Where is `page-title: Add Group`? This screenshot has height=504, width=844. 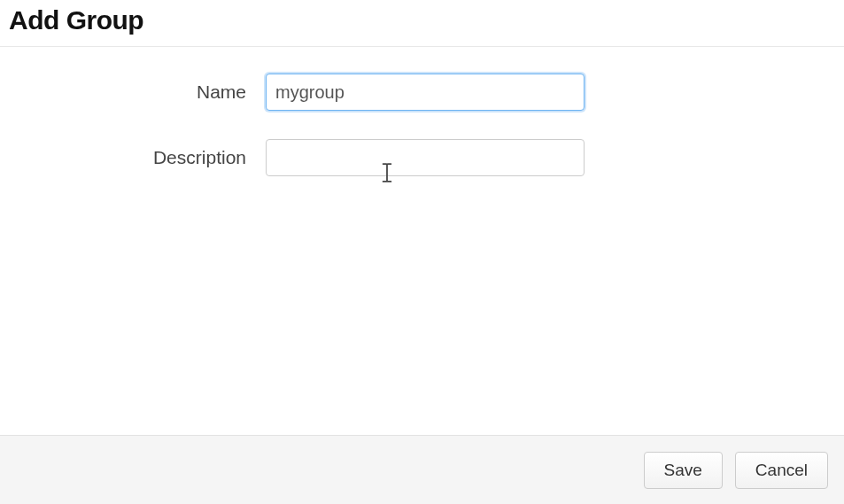
page-title: Add Group is located at coordinates (422, 20).